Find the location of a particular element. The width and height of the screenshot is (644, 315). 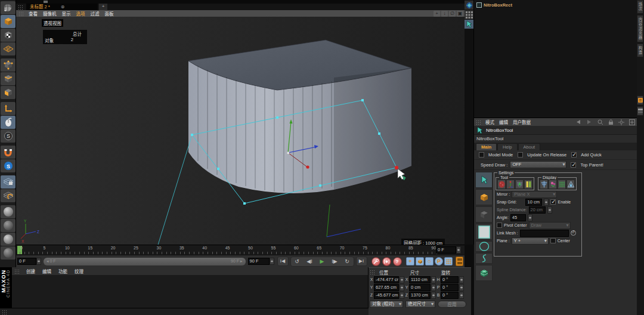

snap-grid-field: 10 cm is located at coordinates (534, 202).